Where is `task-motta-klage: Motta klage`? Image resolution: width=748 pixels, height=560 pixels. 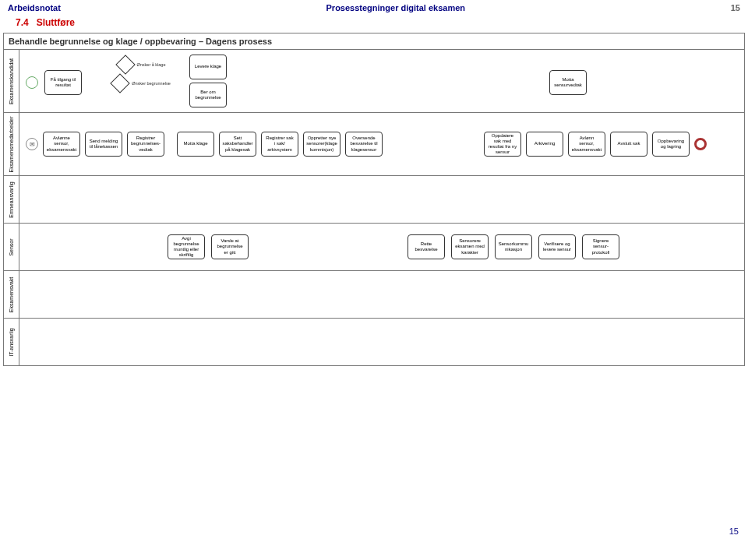
task-motta-klage: Motta klage is located at coordinates (196, 144).